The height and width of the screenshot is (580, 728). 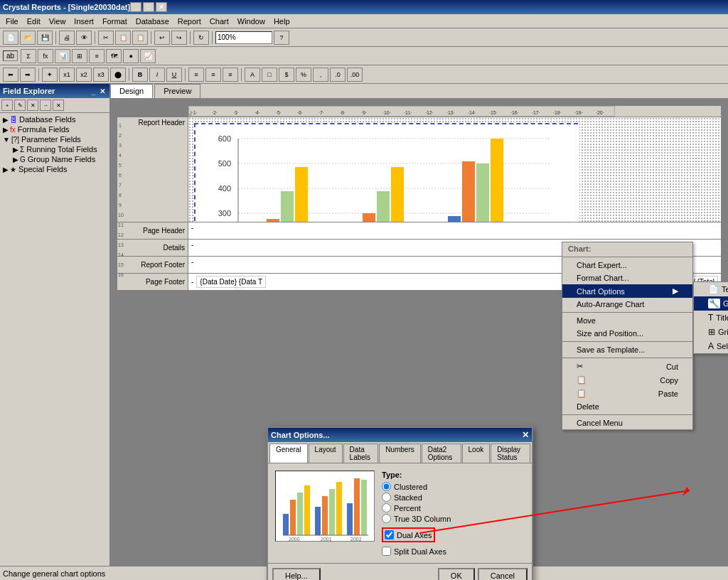 I want to click on menu-edit: Edit, so click(x=34, y=21).